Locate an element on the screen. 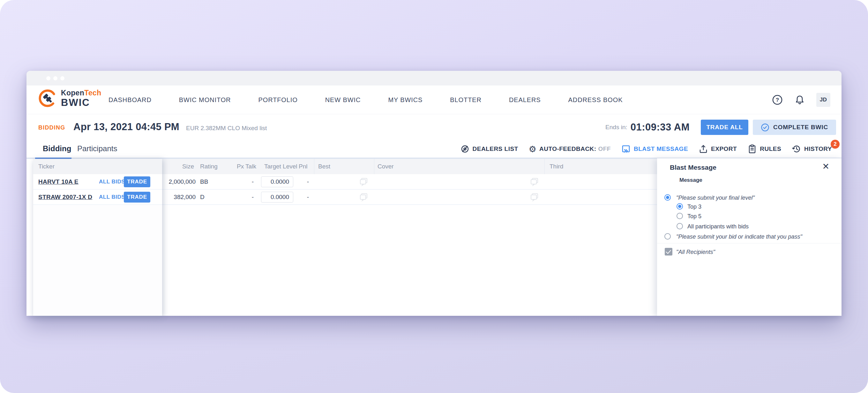  radio-all-participants is located at coordinates (680, 226).